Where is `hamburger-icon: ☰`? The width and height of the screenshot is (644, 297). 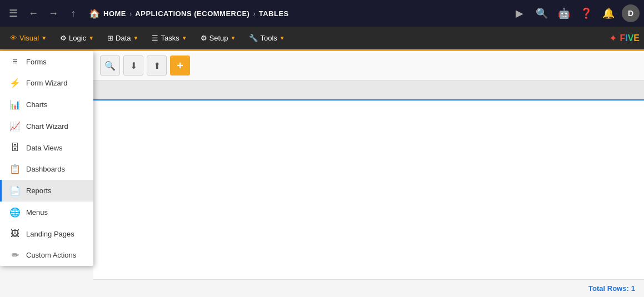 hamburger-icon: ☰ is located at coordinates (13, 13).